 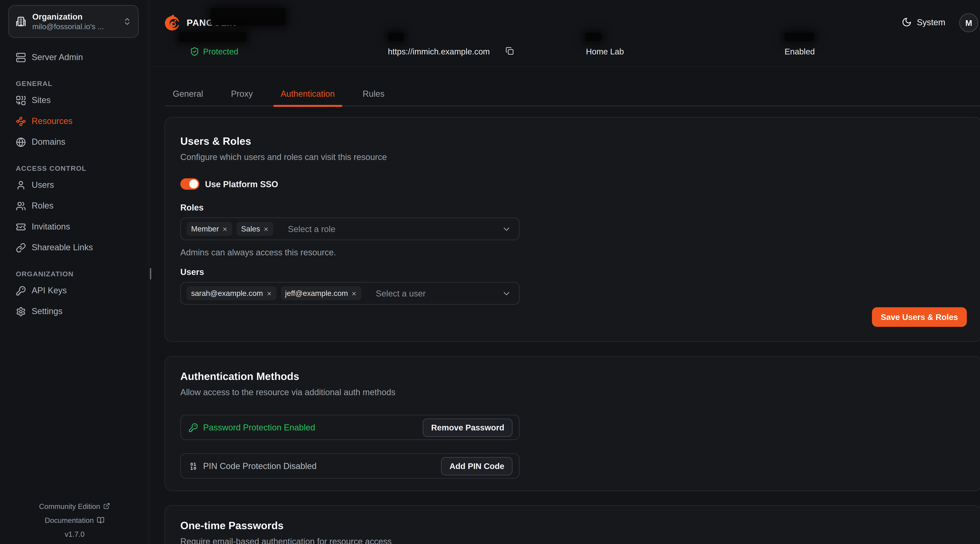 I want to click on shield-check-icon, so click(x=194, y=52).